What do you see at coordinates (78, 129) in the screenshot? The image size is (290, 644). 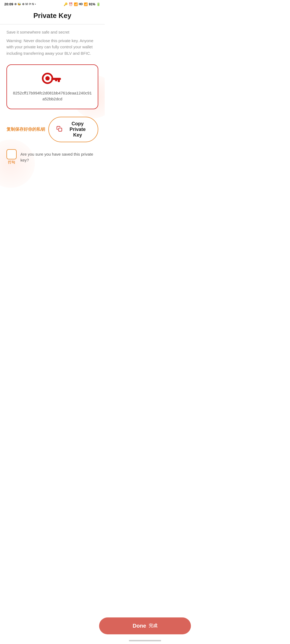 I see `copy-button-label: Copy Private Key` at bounding box center [78, 129].